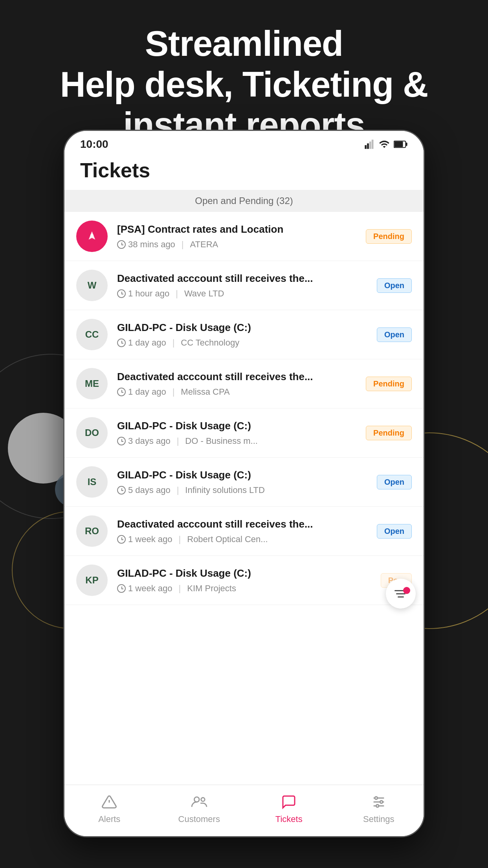 The width and height of the screenshot is (488, 868). What do you see at coordinates (379, 819) in the screenshot?
I see `nav-label-settings: Settings` at bounding box center [379, 819].